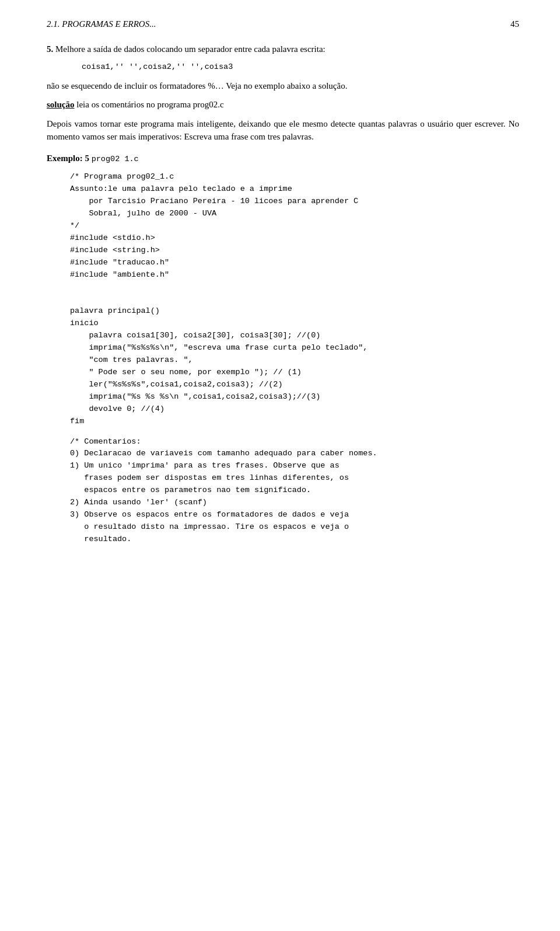 Image resolution: width=560 pixels, height=931 pixels. Describe the element at coordinates (283, 49) in the screenshot. I see `exercise-intro: 5. Melhore a saída de dados colocando um…` at that location.